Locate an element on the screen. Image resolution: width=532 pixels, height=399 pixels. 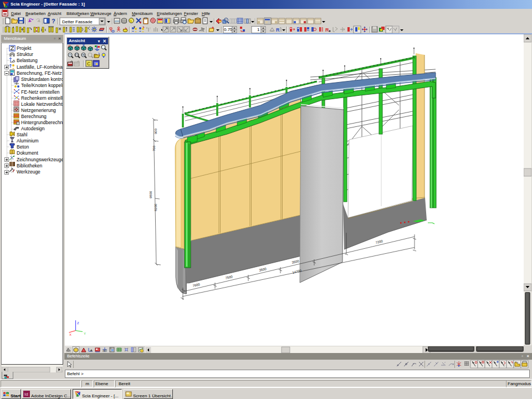
svg-text: Netzgenerierung is located at coordinates (39, 110).